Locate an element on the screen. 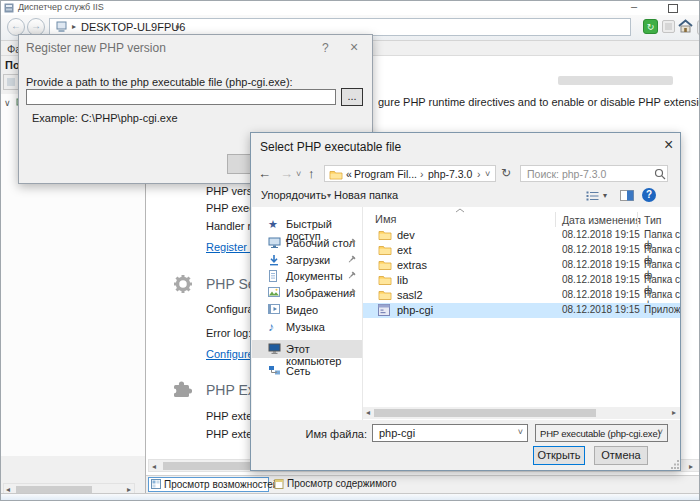 The height and width of the screenshot is (501, 700). search-icon is located at coordinates (660, 174).